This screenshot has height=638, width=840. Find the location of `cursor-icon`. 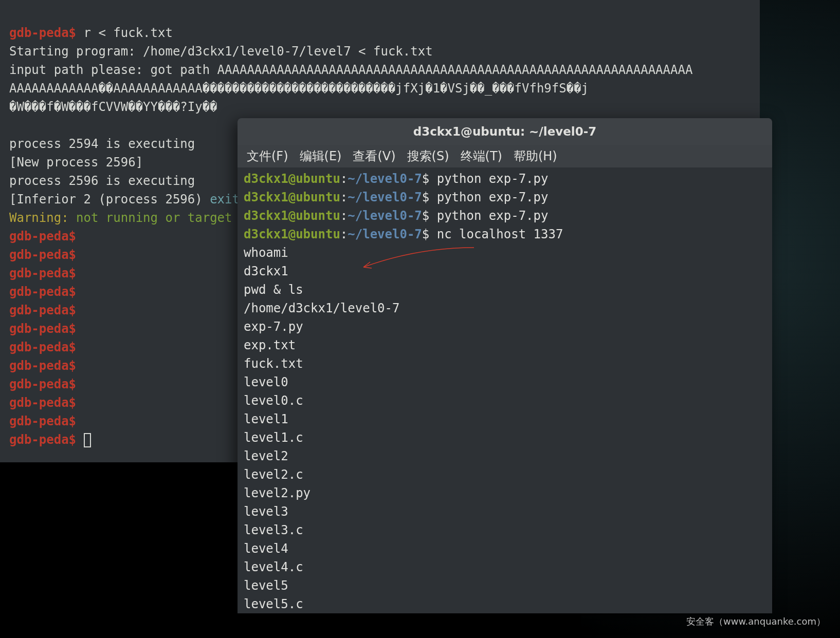

cursor-icon is located at coordinates (87, 440).